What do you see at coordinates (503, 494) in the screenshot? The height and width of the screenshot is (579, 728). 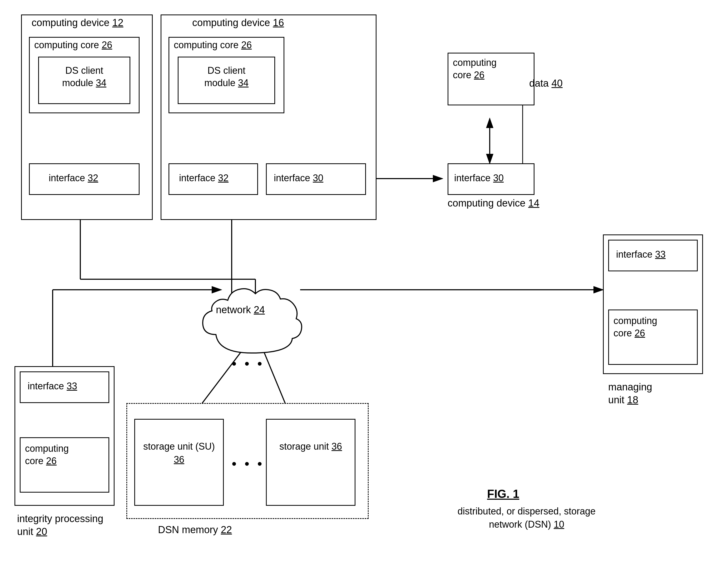 I see `fig-label: FIG. 1` at bounding box center [503, 494].